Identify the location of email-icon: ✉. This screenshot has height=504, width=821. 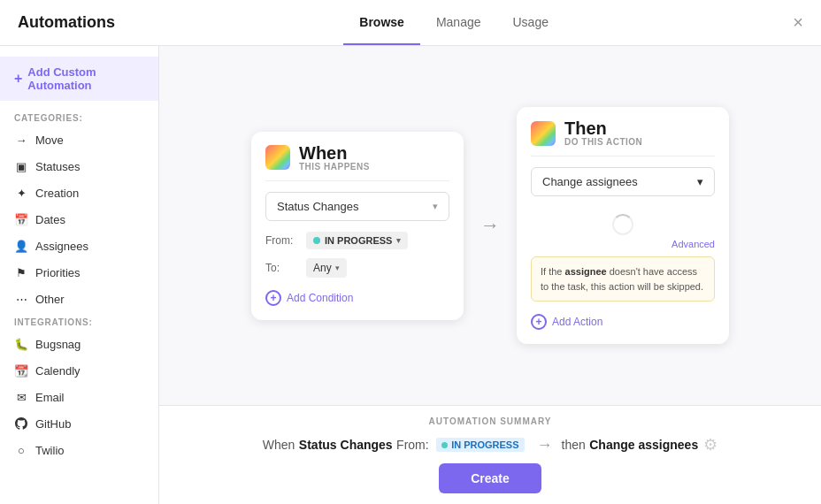
(21, 397).